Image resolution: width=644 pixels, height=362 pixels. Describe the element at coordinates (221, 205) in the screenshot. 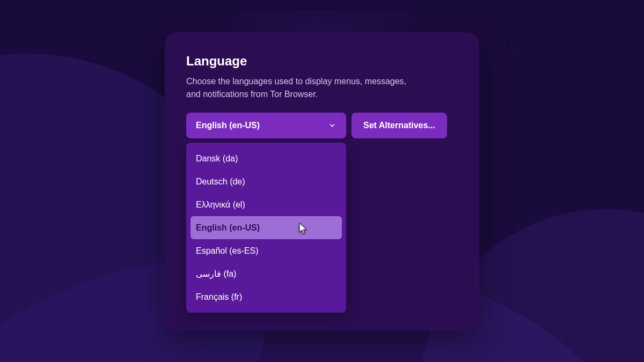

I see `dropdown-item-label: Ελληνικά (el)` at that location.